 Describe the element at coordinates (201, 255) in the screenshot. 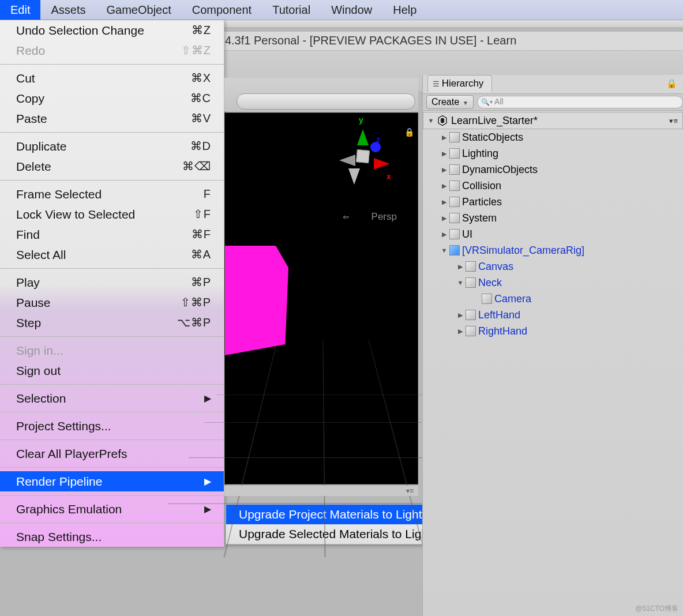

I see `shortcut-label: ⌘A` at that location.